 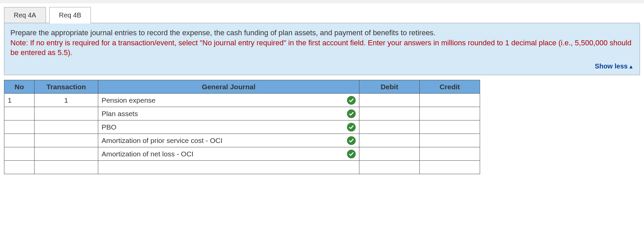 I want to click on cell-general-journal: Pension expense, so click(x=229, y=100).